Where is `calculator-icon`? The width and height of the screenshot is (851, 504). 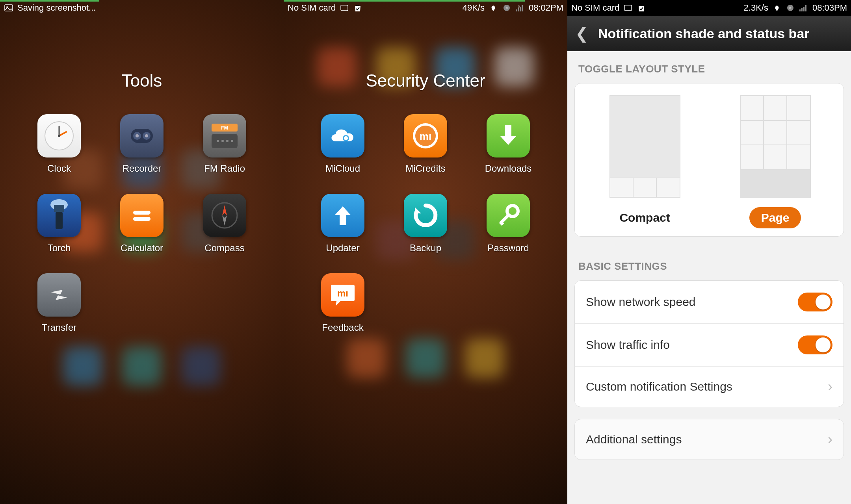 calculator-icon is located at coordinates (142, 215).